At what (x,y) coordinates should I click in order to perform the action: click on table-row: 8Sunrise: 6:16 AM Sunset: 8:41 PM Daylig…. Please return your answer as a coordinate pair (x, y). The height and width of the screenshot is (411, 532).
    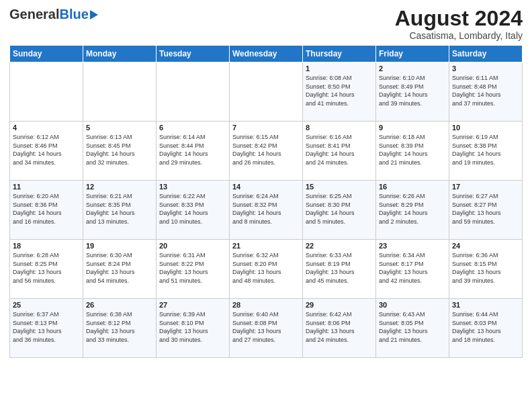
    Looking at the image, I should click on (340, 151).